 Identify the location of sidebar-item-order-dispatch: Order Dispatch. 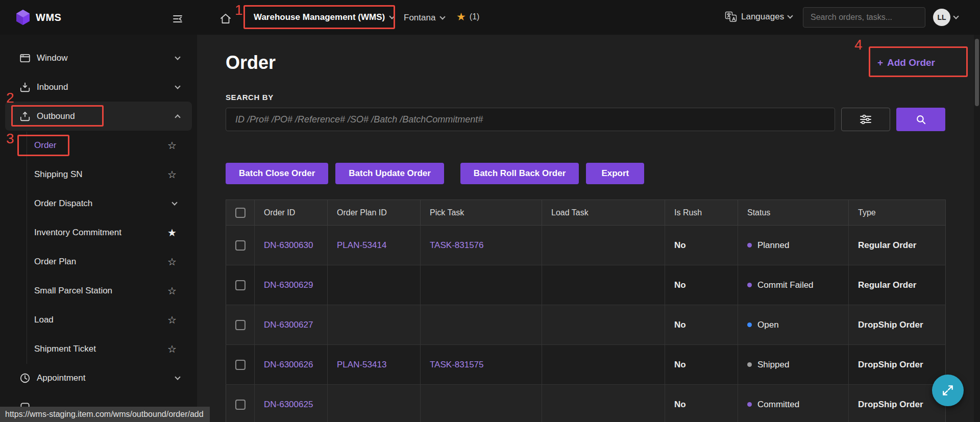
(99, 203).